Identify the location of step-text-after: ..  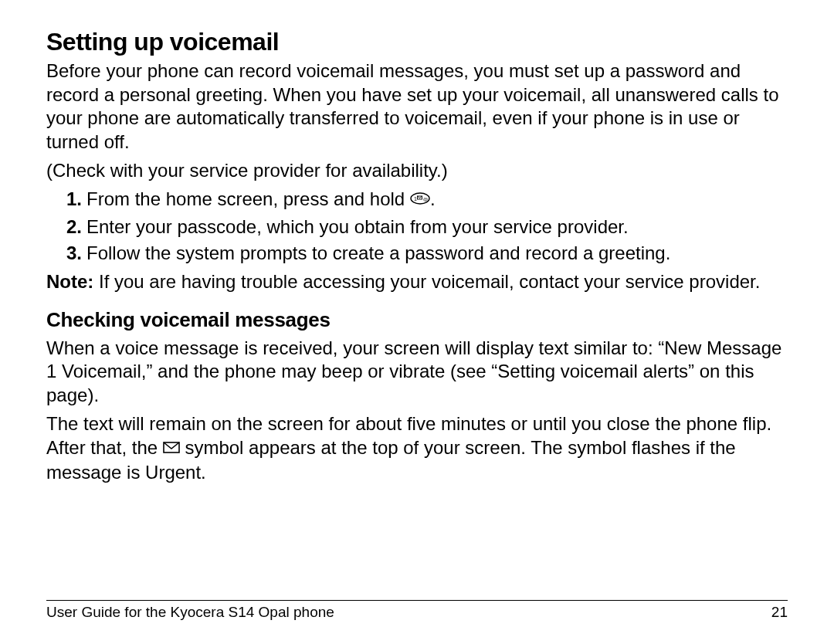
(432, 199).